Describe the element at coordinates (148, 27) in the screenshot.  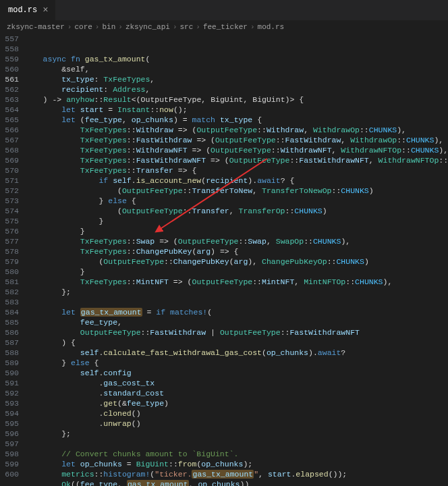
I see `crumb: zksync_api` at that location.